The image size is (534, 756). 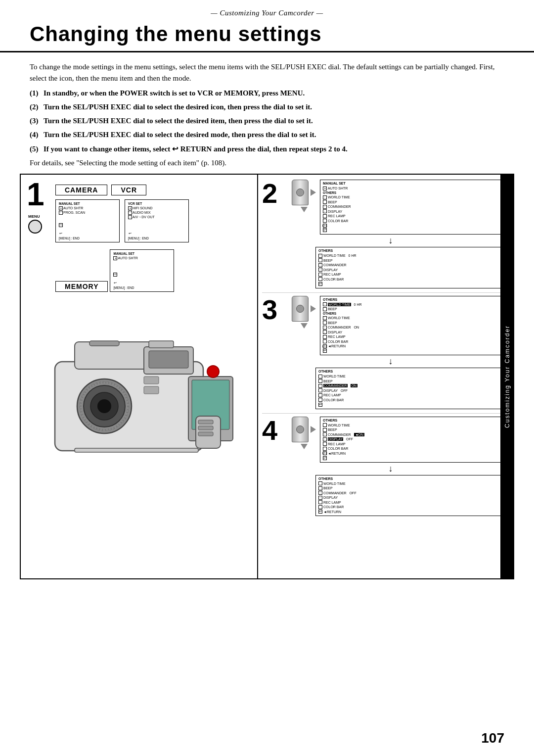 I want to click on step-2-number: 2, so click(x=270, y=193).